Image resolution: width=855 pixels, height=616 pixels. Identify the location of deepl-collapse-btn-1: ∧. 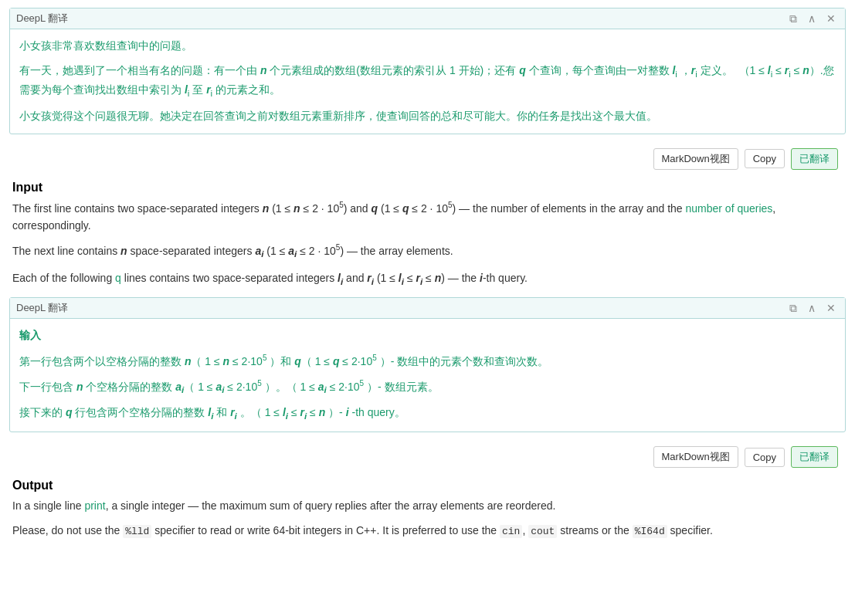
(812, 19).